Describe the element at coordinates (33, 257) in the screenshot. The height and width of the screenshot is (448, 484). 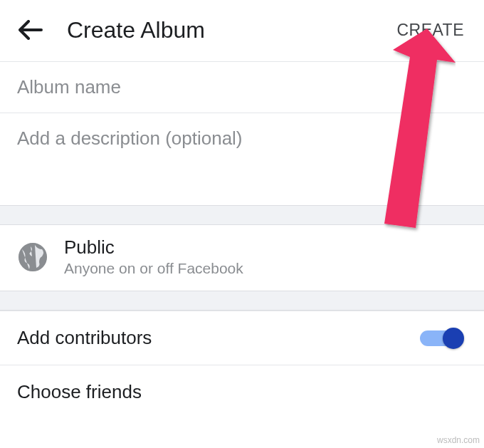
I see `globe-icon` at that location.